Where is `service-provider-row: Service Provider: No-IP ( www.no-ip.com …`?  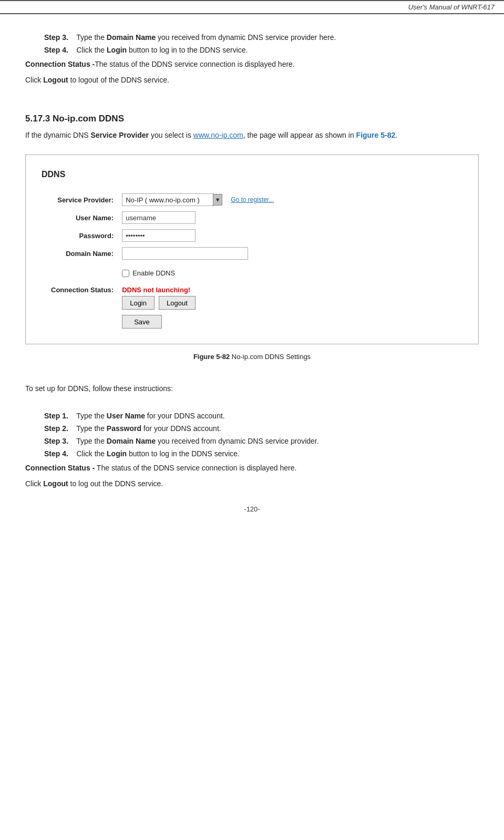 service-provider-row: Service Provider: No-IP ( www.no-ip.com … is located at coordinates (162, 200).